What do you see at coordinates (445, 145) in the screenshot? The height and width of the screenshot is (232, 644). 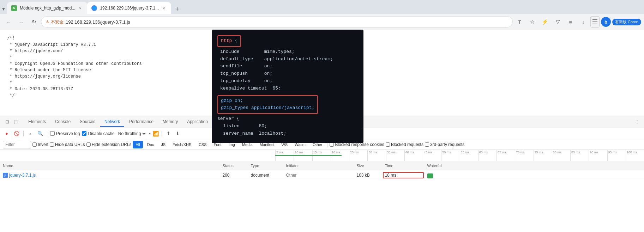 I see `third-party-checkbox: 3rd-party requests` at bounding box center [445, 145].